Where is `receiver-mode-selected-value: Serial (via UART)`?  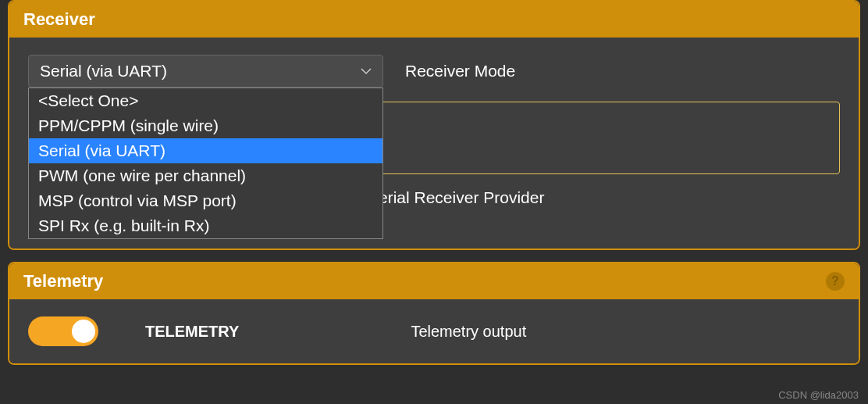
receiver-mode-selected-value: Serial (via UART) is located at coordinates (103, 71).